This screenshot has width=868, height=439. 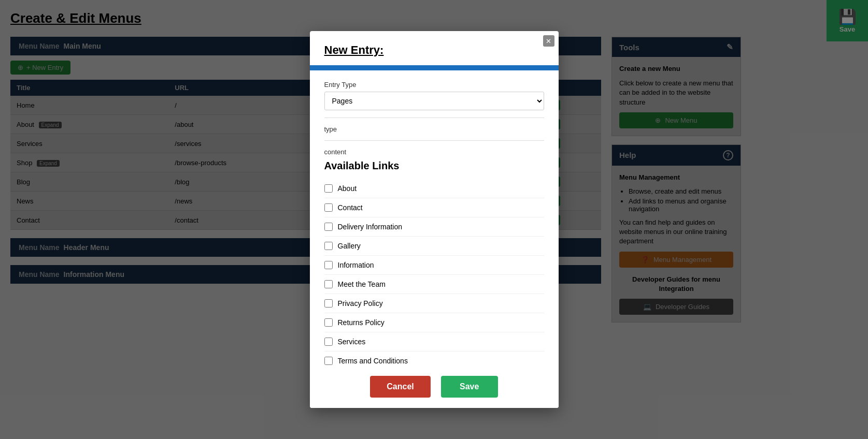 I want to click on modal-close-button: ✕, so click(x=549, y=41).